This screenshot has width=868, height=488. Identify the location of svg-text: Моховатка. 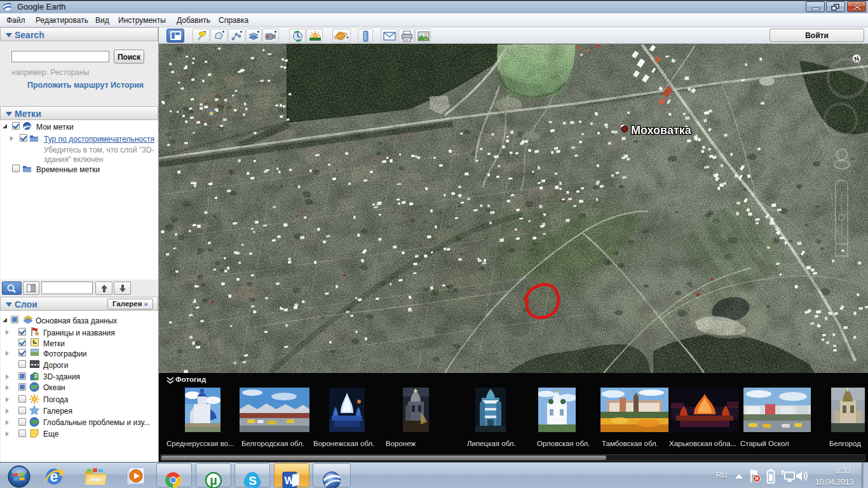
(661, 130).